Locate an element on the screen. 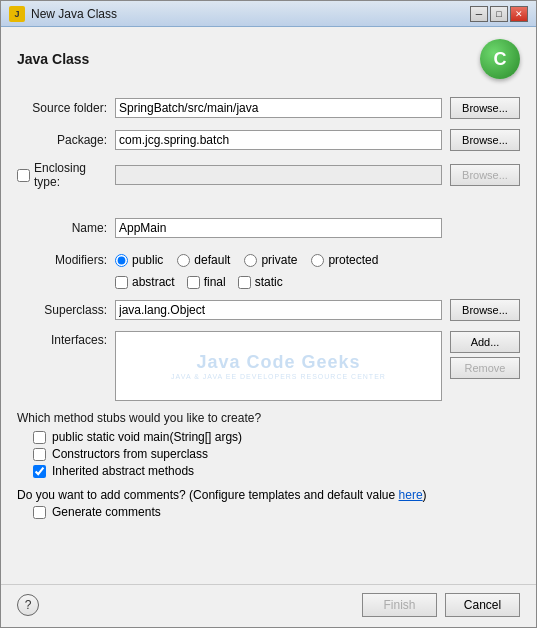  generate-comments-row: Generate comments is located at coordinates (268, 512).